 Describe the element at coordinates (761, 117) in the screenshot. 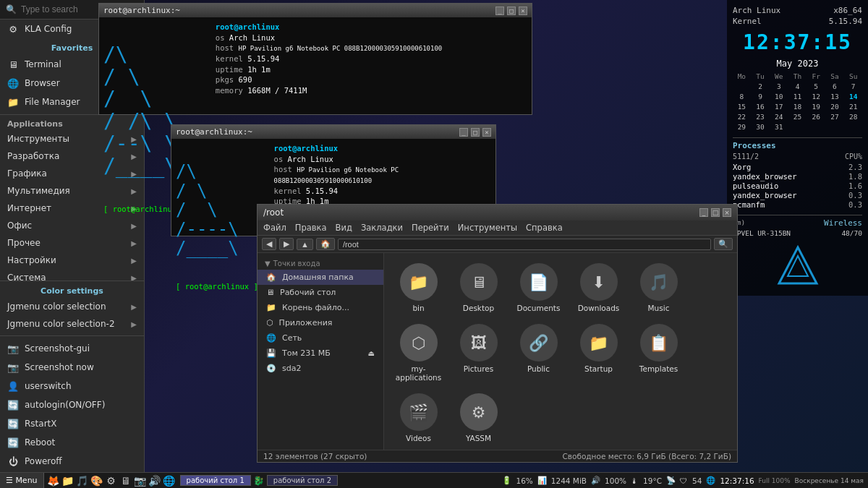

I see `calendar-day: 23` at that location.